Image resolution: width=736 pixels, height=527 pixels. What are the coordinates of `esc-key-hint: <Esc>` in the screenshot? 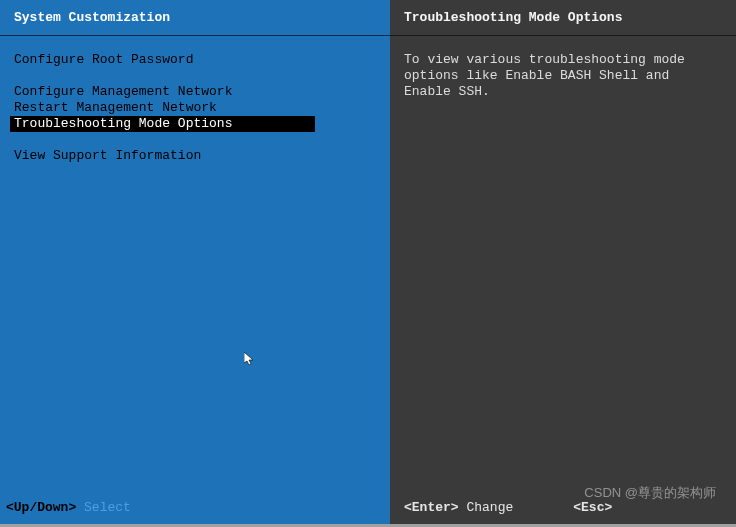 It's located at (592, 509).